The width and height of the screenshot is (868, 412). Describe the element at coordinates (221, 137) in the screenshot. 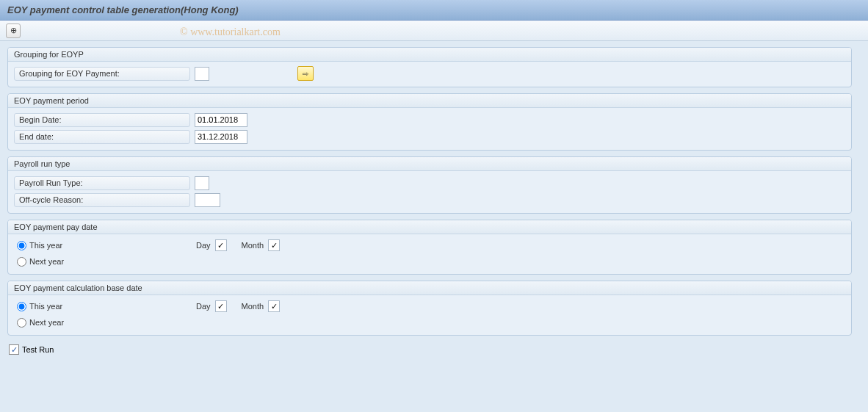

I see `input-end-date` at that location.